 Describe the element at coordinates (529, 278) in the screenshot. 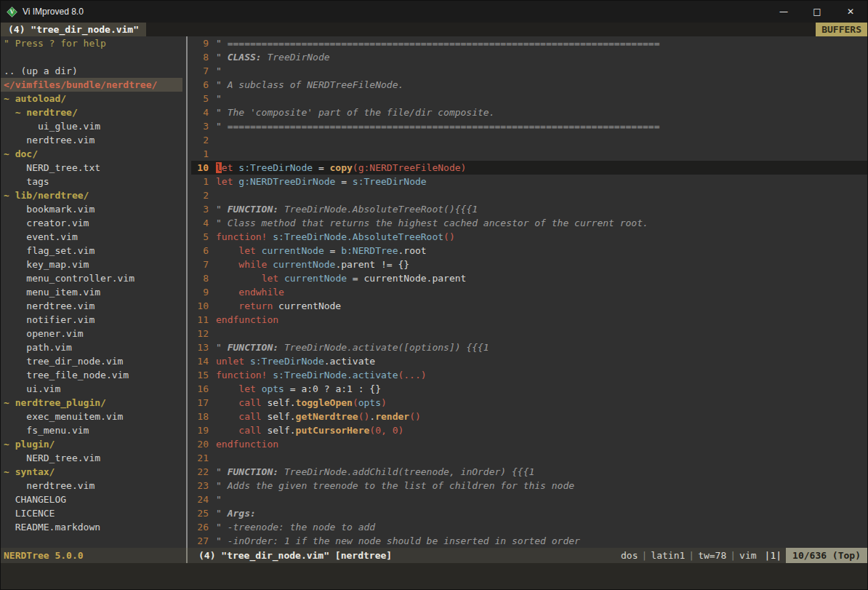

I see `buffer-line: 8 let currentNode = currentNode.parent` at that location.